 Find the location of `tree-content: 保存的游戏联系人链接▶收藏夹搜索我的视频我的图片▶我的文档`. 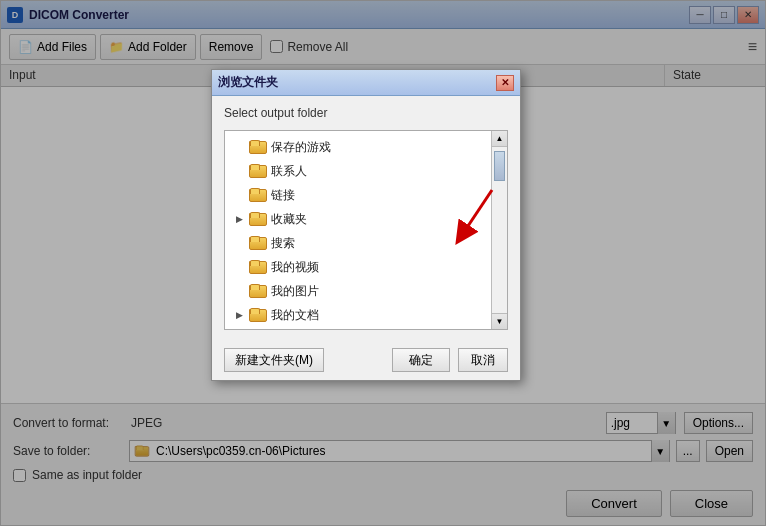

tree-content: 保存的游戏联系人链接▶收藏夹搜索我的视频我的图片▶我的文档 is located at coordinates (366, 230).